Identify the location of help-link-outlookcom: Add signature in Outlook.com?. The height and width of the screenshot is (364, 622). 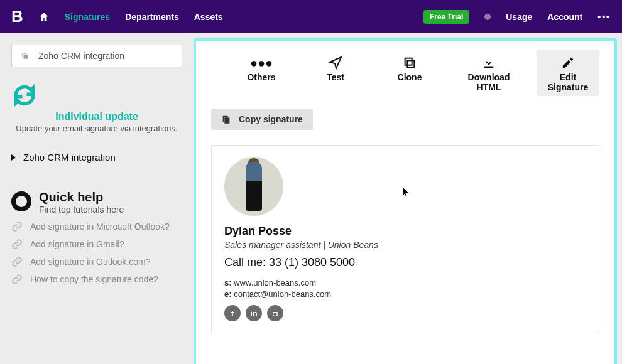
(97, 262).